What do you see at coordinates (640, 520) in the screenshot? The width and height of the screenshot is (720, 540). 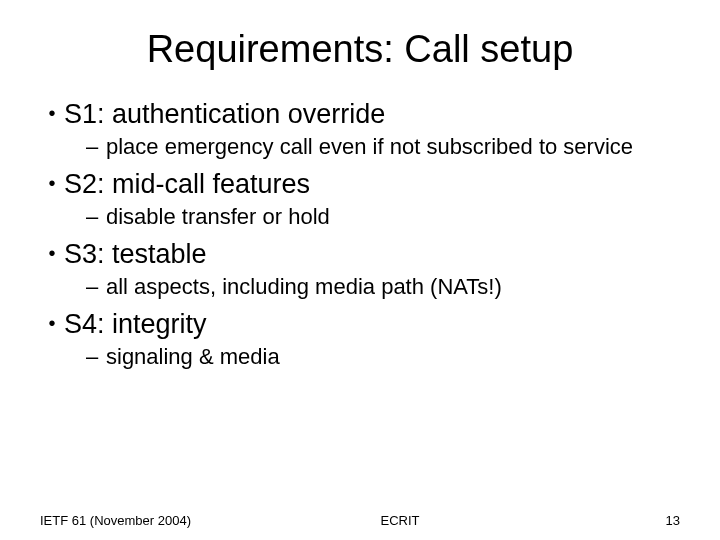 I see `footer-page: 13` at bounding box center [640, 520].